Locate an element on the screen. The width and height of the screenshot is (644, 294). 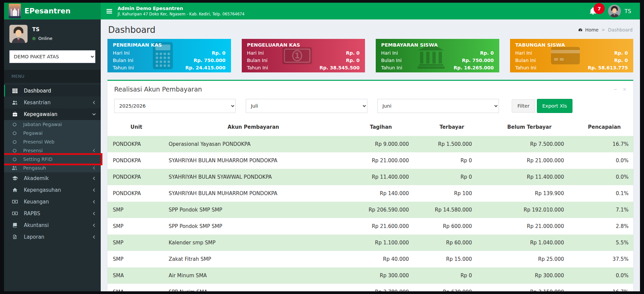
table-row: SMAAir Minum SMARp 300.000Rp 0Rp 300.000… is located at coordinates (370, 276).